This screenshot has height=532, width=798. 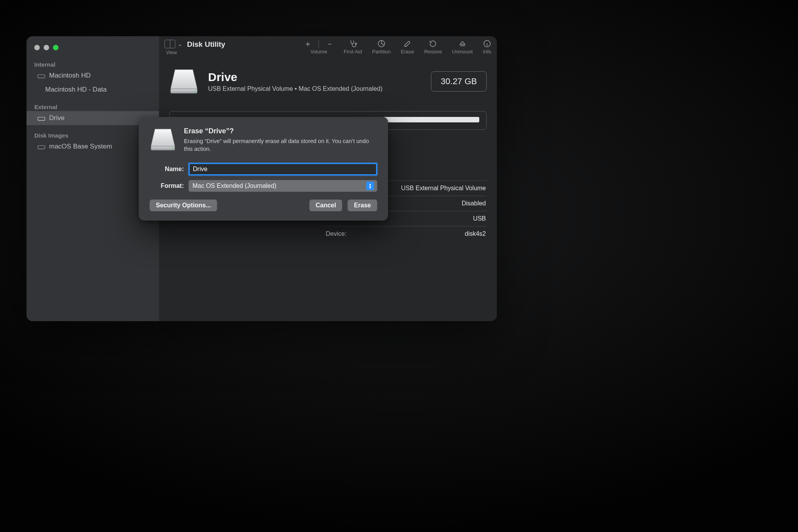 What do you see at coordinates (487, 44) in the screenshot?
I see `info-icon` at bounding box center [487, 44].